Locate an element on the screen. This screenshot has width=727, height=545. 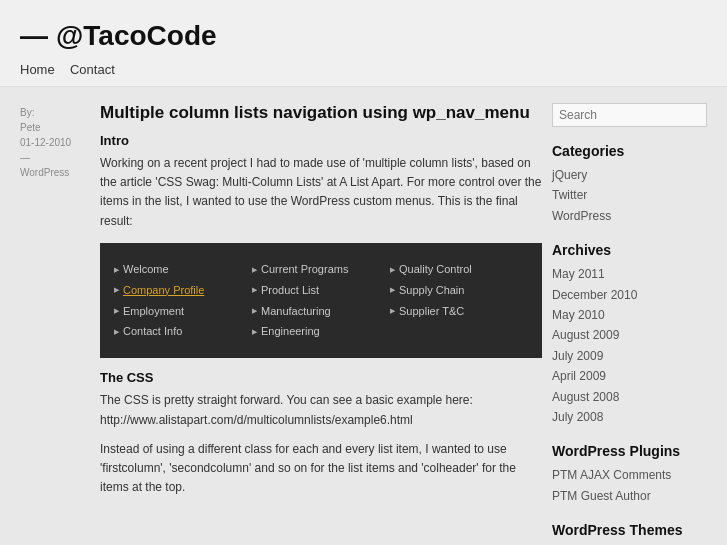
list-item: July 2009 is located at coordinates (630, 356).